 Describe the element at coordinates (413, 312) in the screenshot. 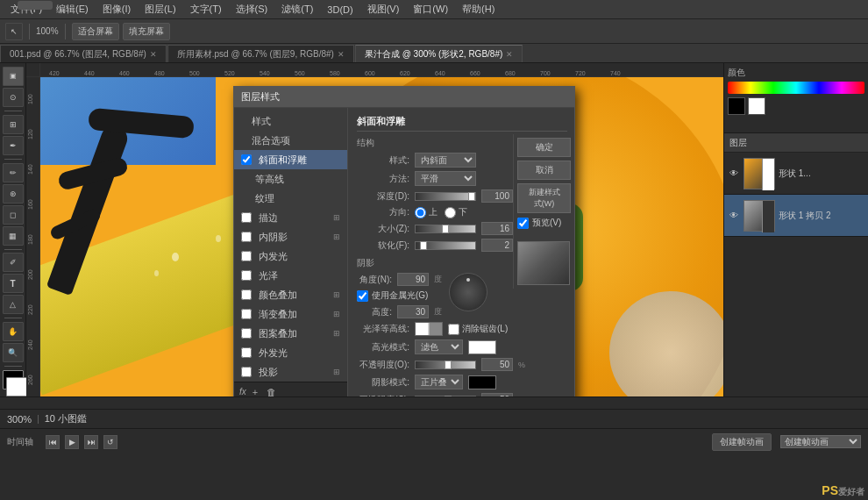

I see `altitude-input` at that location.